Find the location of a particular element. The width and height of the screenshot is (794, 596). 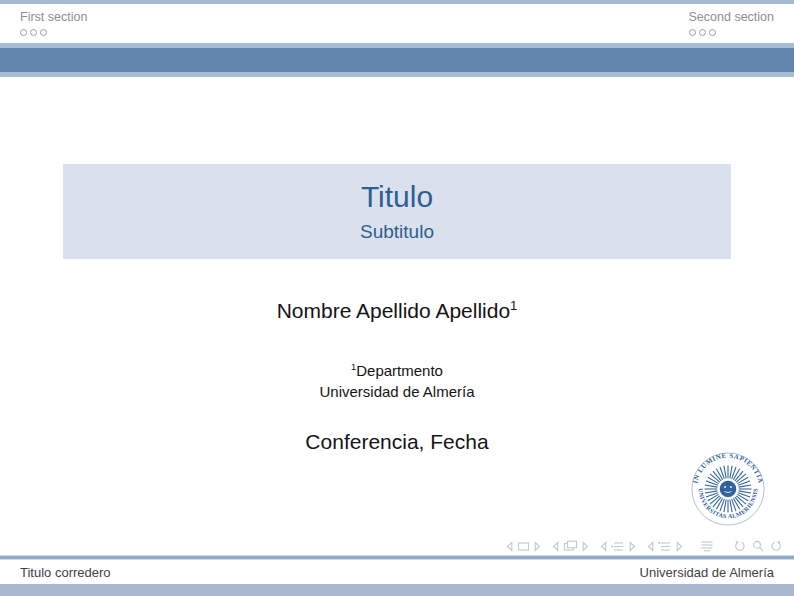

undo-icon is located at coordinates (740, 546).